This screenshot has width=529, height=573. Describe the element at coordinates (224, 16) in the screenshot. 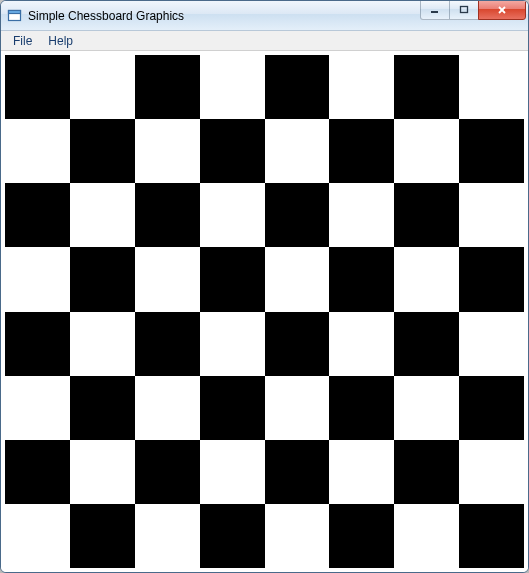

I see `window-title: Simple Chessboard Graphics` at that location.